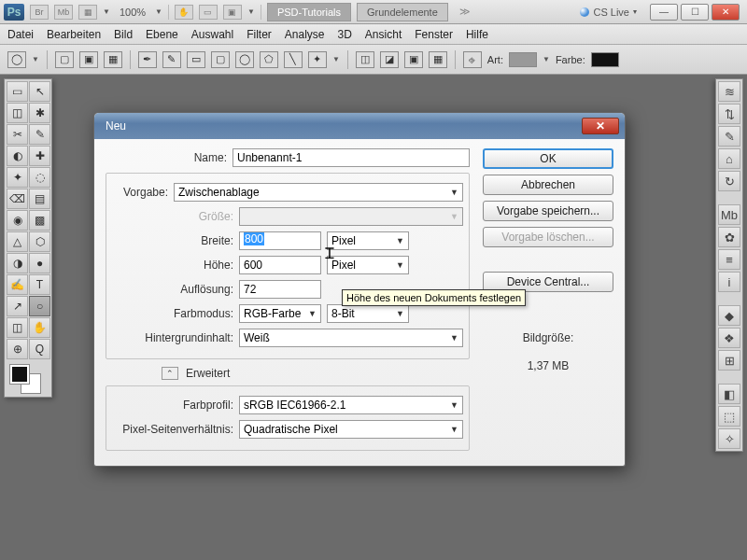  I want to click on panel-icon-14: ✧, so click(729, 439).